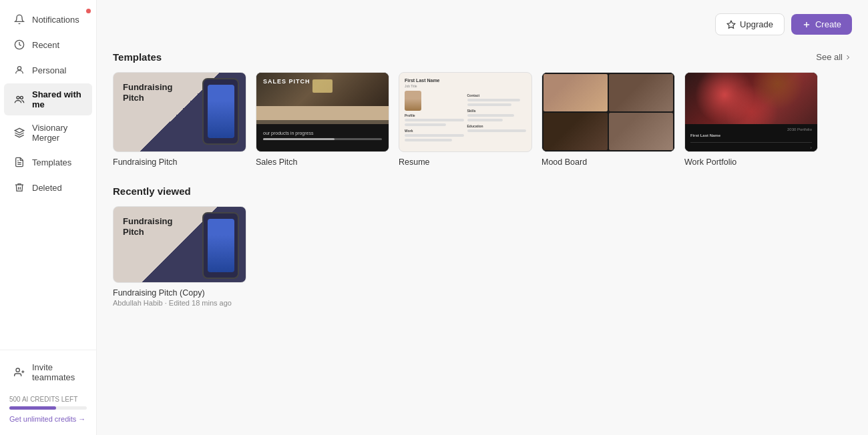 This screenshot has width=868, height=435. Describe the element at coordinates (48, 162) in the screenshot. I see `sidebar-item-templates: Templates` at that location.